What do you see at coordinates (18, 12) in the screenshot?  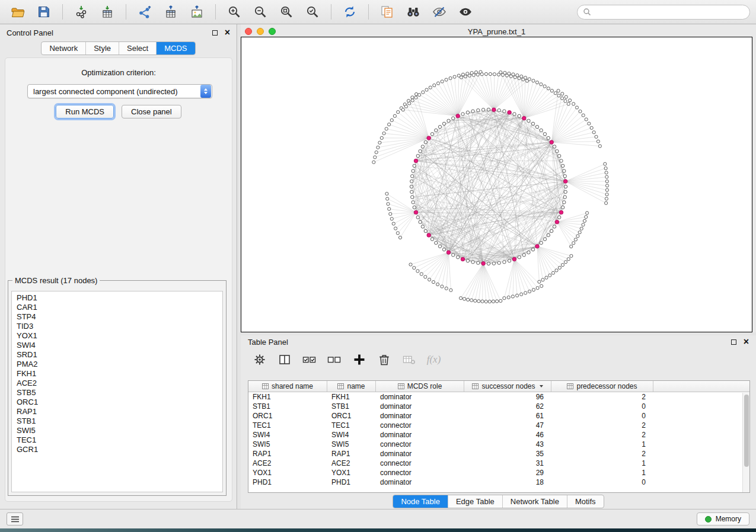 I see `open-file-button` at bounding box center [18, 12].